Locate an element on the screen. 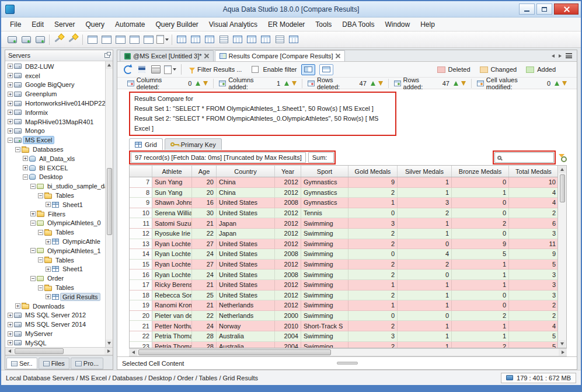  tree-item: DB2-LUW is located at coordinates (59, 66).